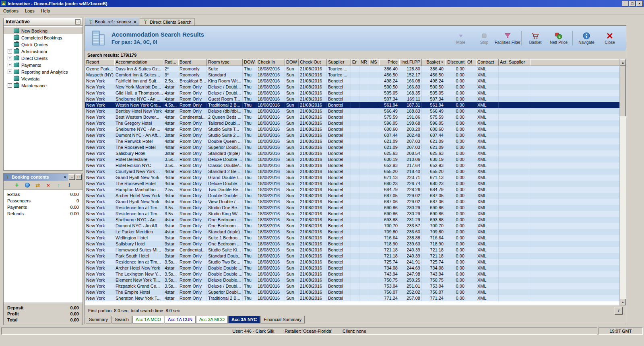 The height and width of the screenshot is (346, 644). What do you see at coordinates (352, 87) in the screenshot?
I see `result-row: New YorkNew York Marriott Do...4starRoom…` at bounding box center [352, 87].